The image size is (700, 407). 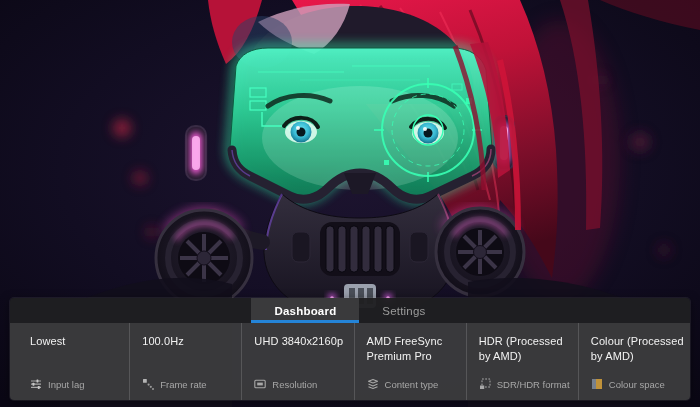 I want to click on frame-rate-icon, so click(x=148, y=384).